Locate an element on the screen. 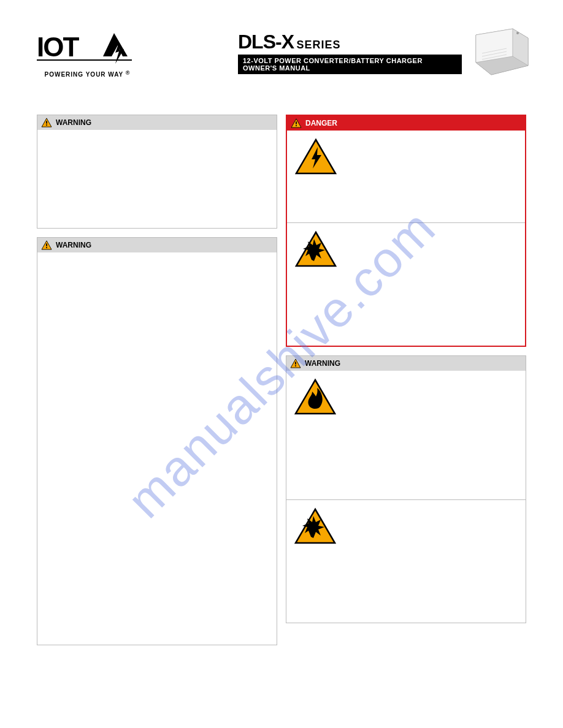 Image resolution: width=563 pixels, height=728 pixels. danger-explosion-section is located at coordinates (406, 284).